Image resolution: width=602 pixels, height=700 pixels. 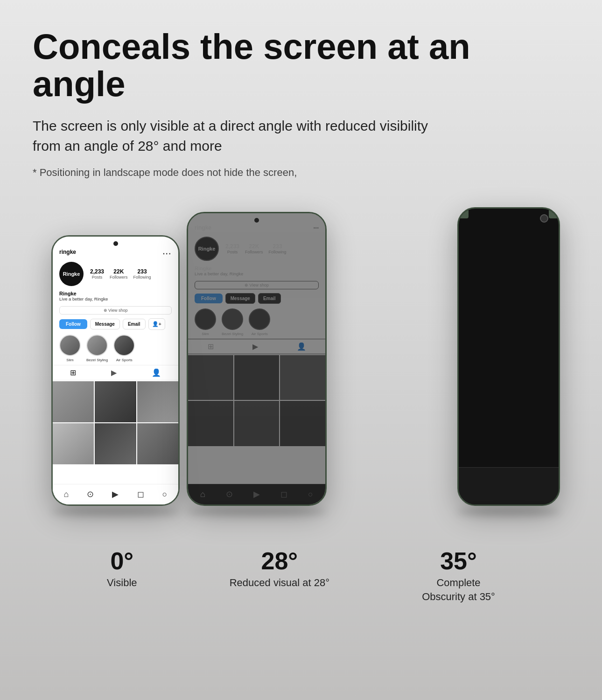 I want to click on phone-1-shadow, so click(x=116, y=512).